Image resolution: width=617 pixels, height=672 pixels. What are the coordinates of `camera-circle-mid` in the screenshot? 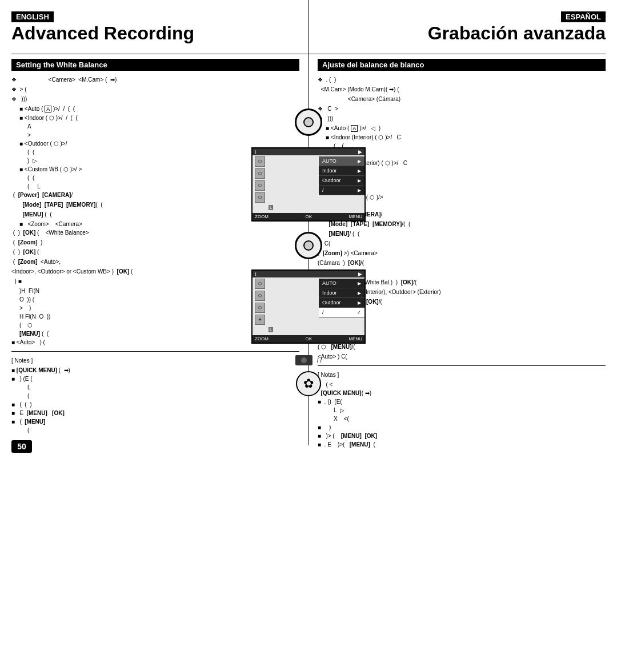 It's located at (308, 246).